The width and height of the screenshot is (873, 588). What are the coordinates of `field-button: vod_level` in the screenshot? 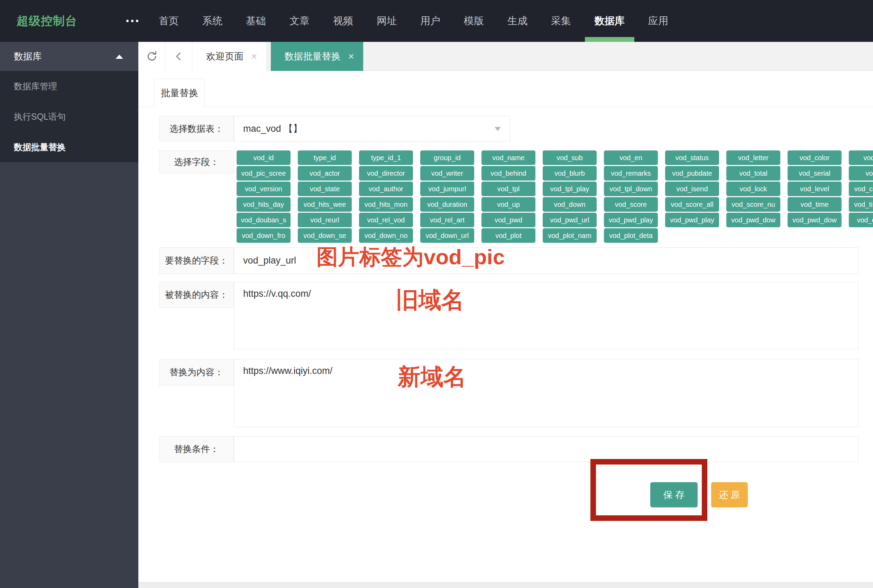 It's located at (814, 189).